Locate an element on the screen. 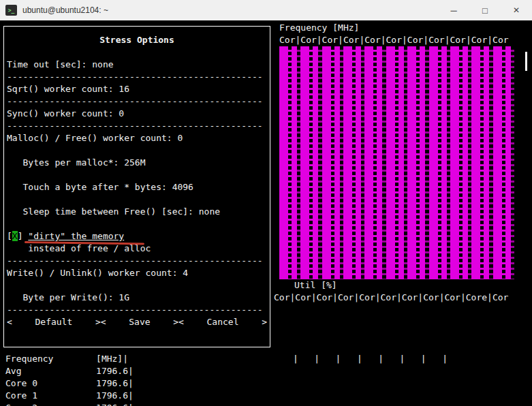 This screenshot has width=532, height=406. window-controls: ─ □ ✕ is located at coordinates (485, 10).